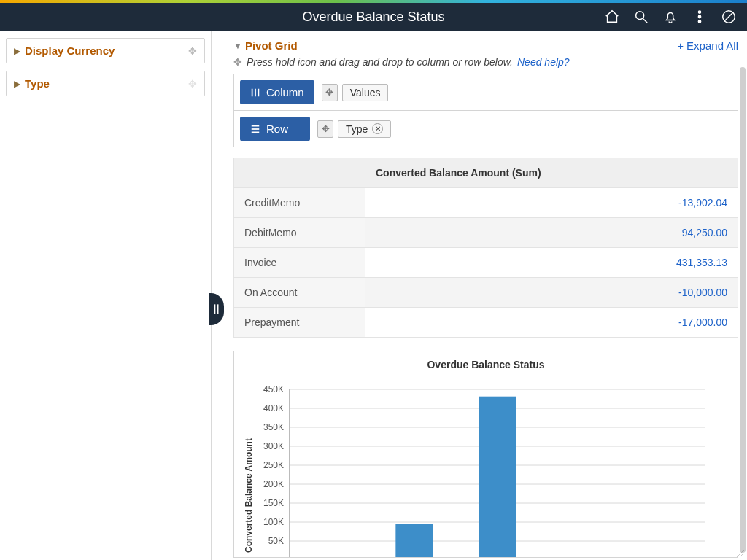 The height and width of the screenshot is (560, 747). I want to click on chart-title: Overdue Balance Status, so click(486, 365).